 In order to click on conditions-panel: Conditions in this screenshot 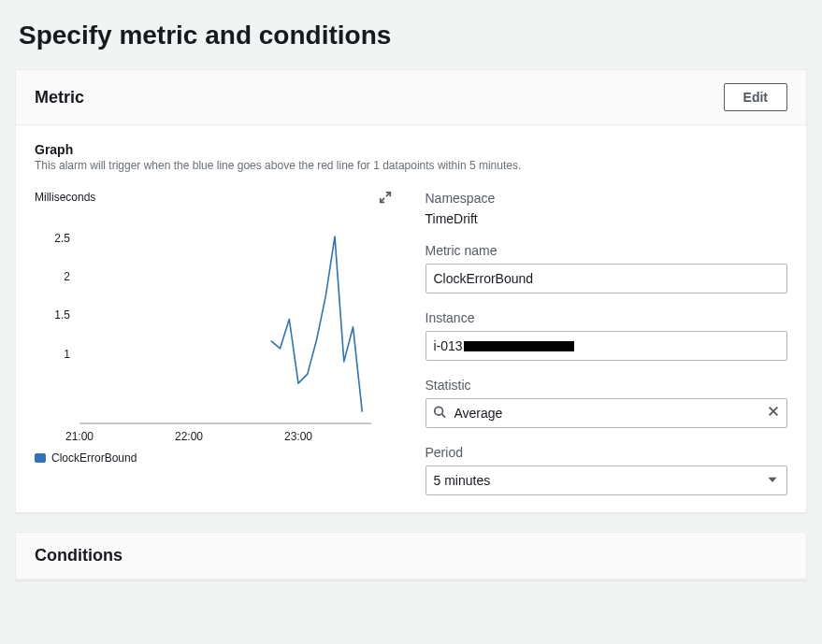, I will do `click(411, 556)`.